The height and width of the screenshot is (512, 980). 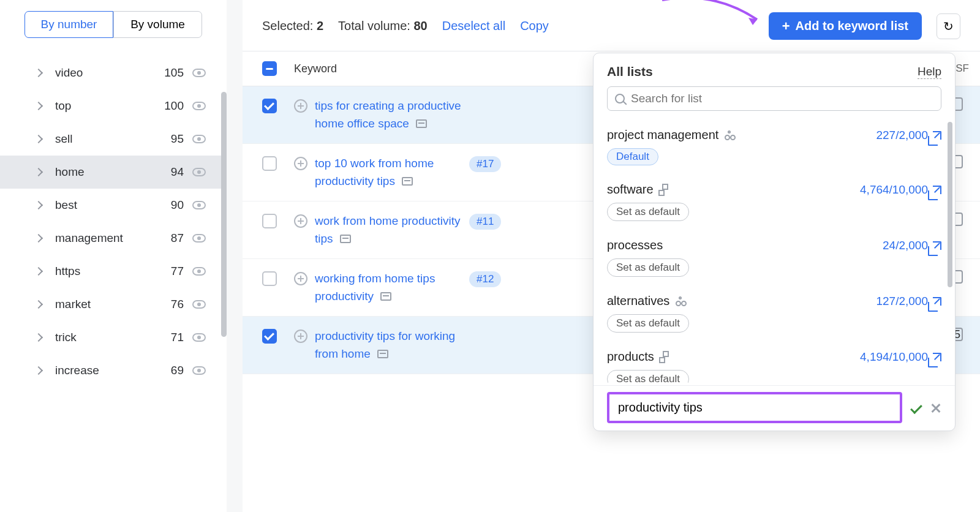 I want to click on filter-row-video: video105, so click(x=113, y=73).